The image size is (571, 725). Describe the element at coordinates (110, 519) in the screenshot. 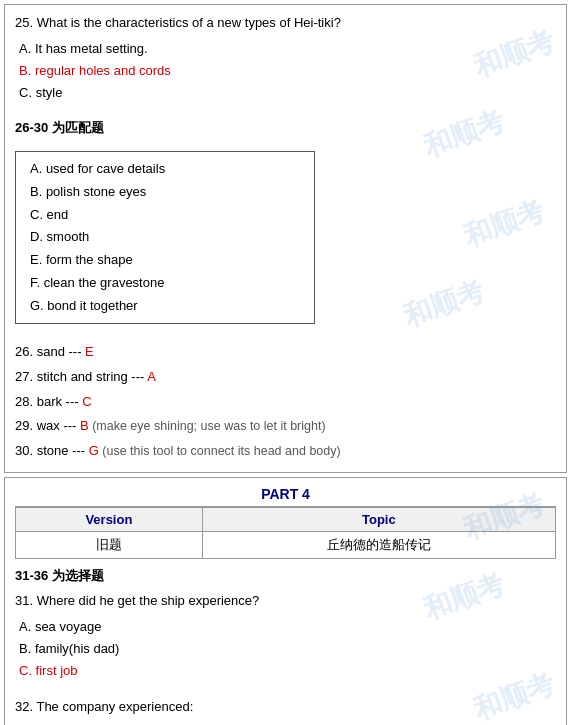

I see `table-header-version: Version` at that location.